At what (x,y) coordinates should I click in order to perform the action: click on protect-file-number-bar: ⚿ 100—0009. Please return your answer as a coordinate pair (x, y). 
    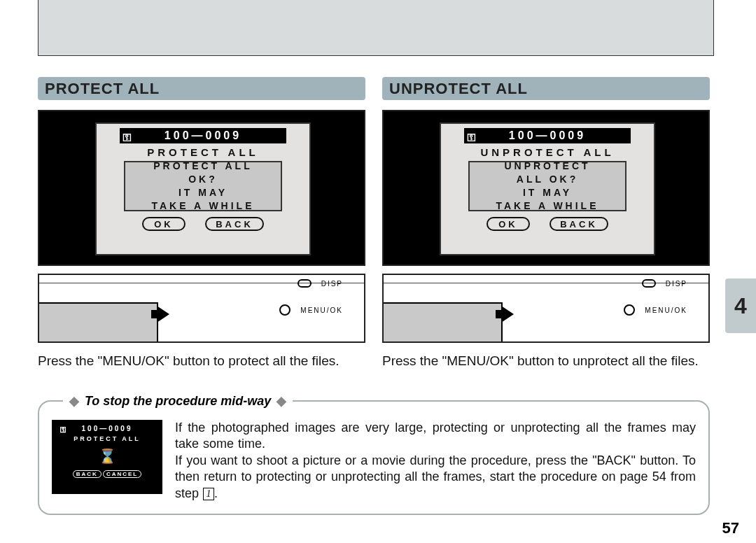
    Looking at the image, I should click on (203, 136).